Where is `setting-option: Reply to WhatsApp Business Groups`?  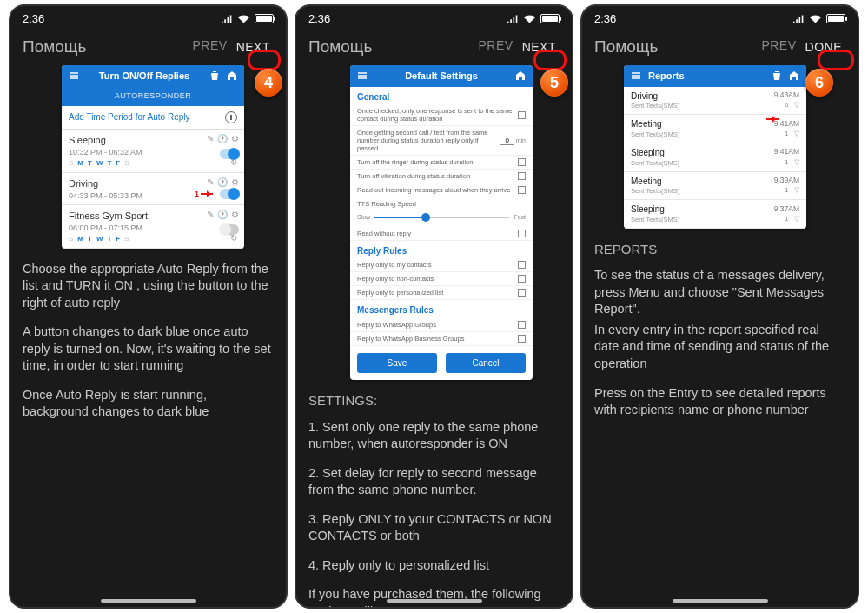
setting-option: Reply to WhatsApp Business Groups is located at coordinates (441, 339).